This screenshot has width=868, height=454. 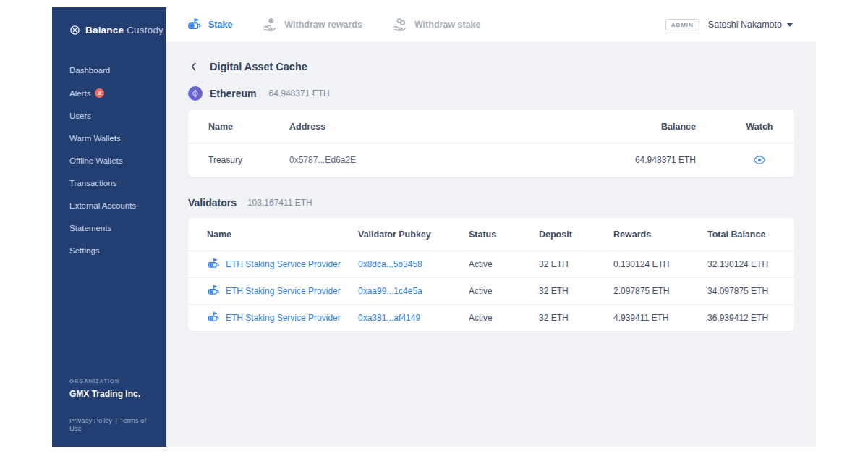 What do you see at coordinates (491, 264) in the screenshot?
I see `table-row: ETH Staking Service Provider 0x8dca...5b…` at bounding box center [491, 264].